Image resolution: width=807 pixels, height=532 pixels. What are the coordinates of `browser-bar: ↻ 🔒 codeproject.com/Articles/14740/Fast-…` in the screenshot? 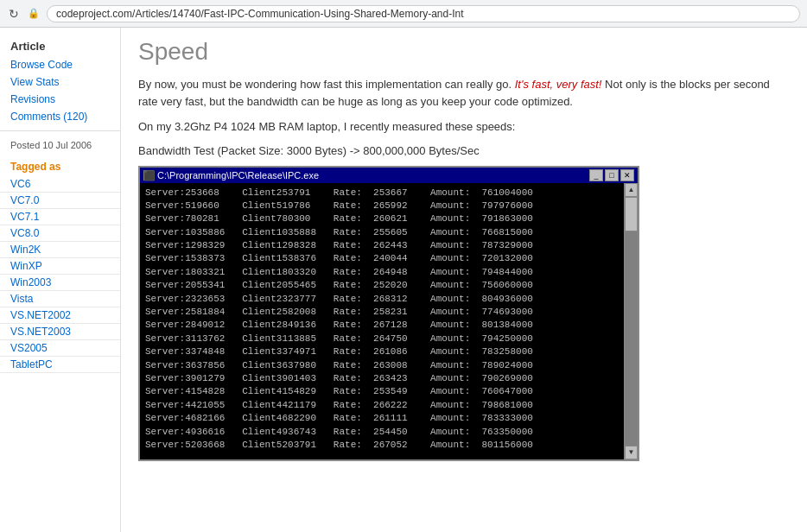 It's located at (404, 14).